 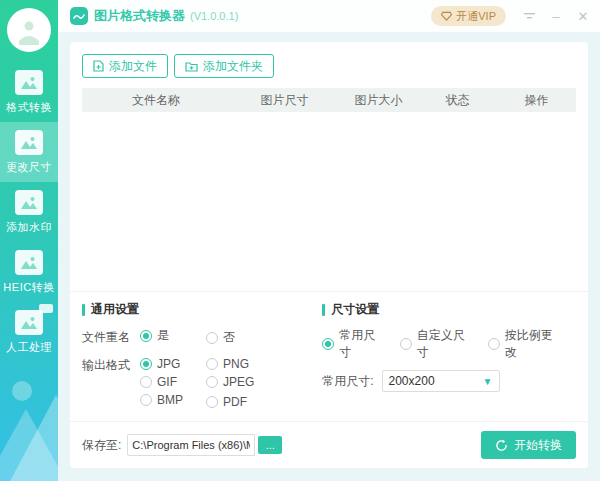 What do you see at coordinates (29, 30) in the screenshot?
I see `person-icon` at bounding box center [29, 30].